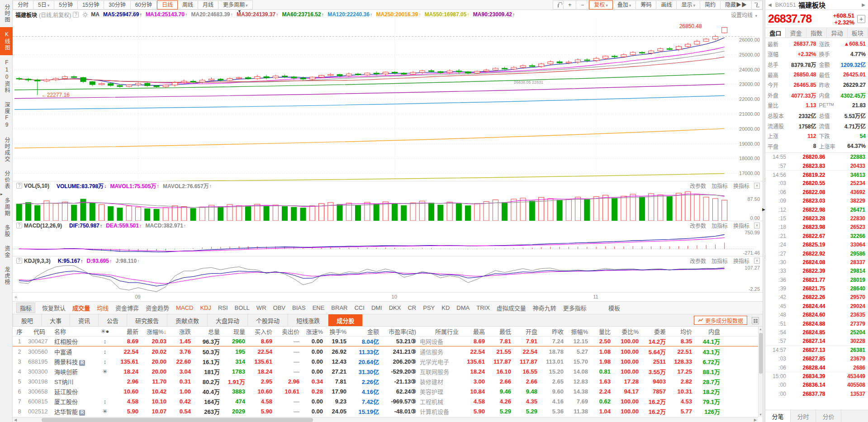 This screenshot has width=868, height=422. Describe the element at coordinates (2, 194) in the screenshot. I see `sidebar-collapse-icon: ▸` at that location.